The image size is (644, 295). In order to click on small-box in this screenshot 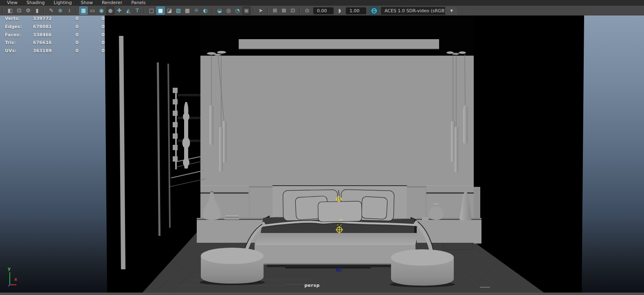, I will do `click(425, 219)`.